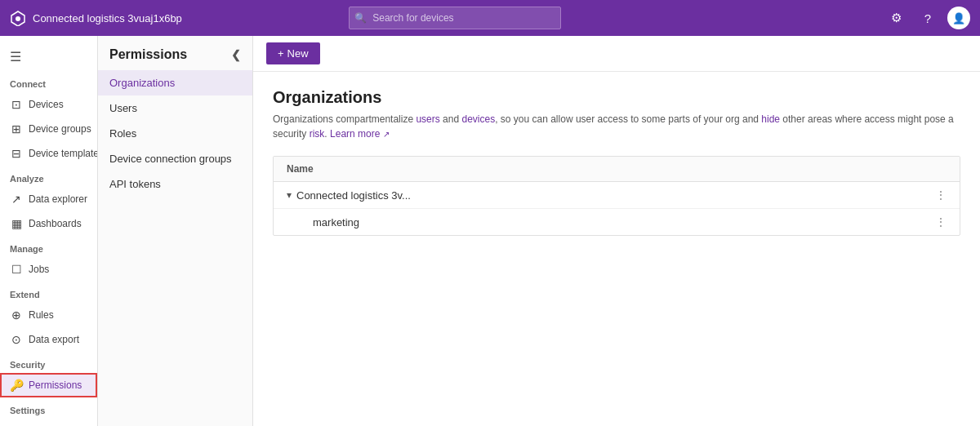 The image size is (980, 426). What do you see at coordinates (16, 153) in the screenshot?
I see `device-templates-icon: ⊟` at bounding box center [16, 153].